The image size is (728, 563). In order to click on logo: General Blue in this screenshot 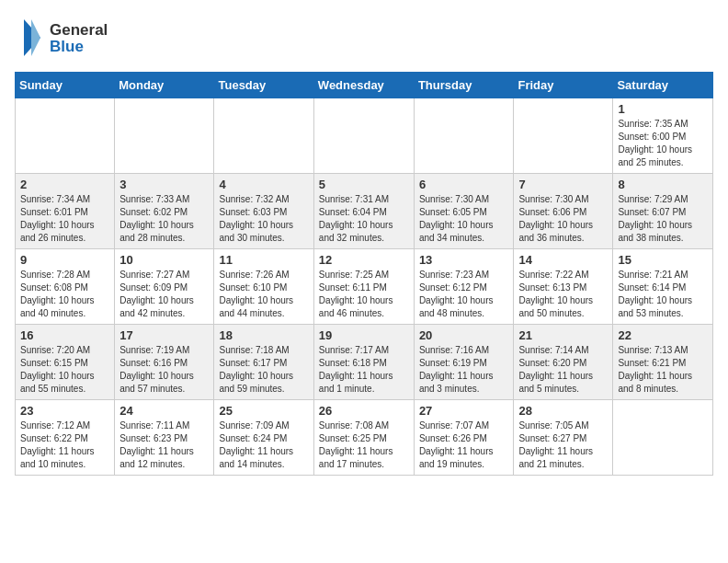, I will do `click(74, 40)`.